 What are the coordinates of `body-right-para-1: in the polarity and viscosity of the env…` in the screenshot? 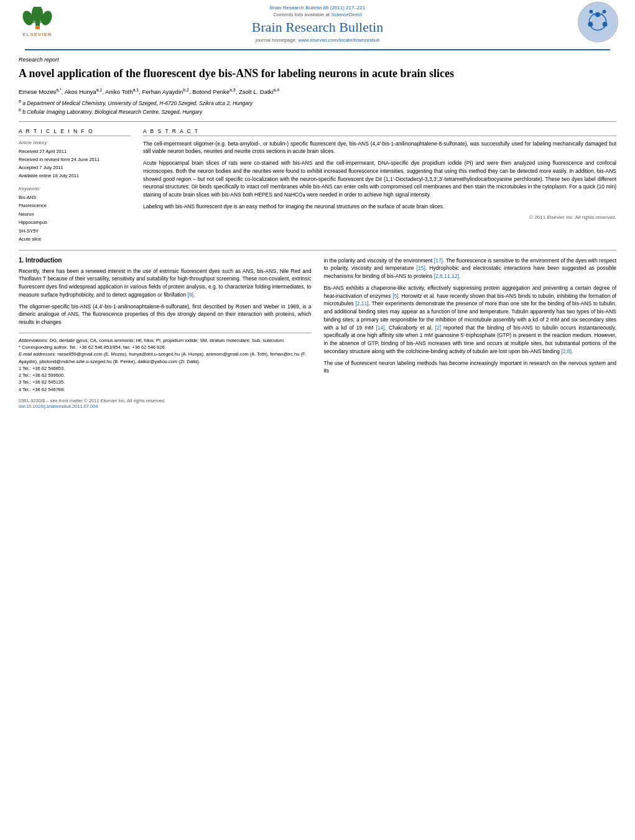 It's located at (470, 269).